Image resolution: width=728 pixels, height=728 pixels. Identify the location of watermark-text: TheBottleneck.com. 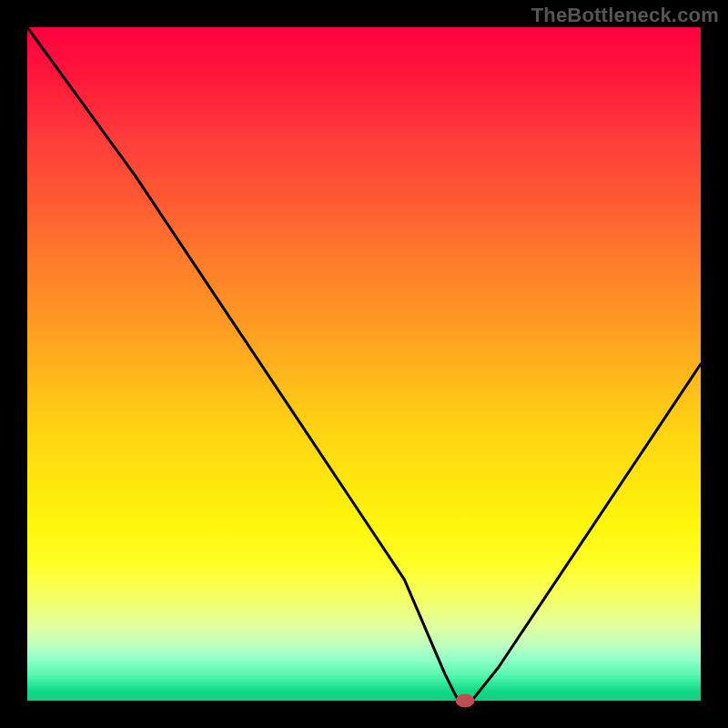
(625, 15).